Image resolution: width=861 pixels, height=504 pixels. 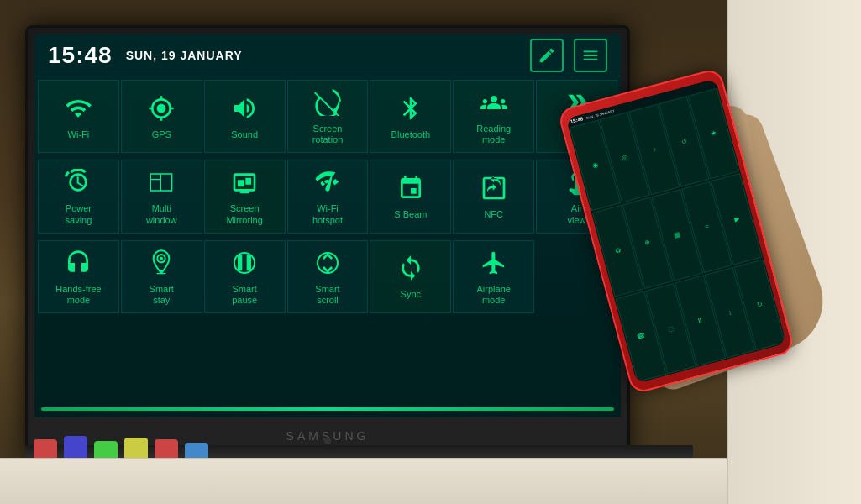 I want to click on multi-window-label: Multiwindow, so click(x=161, y=214).